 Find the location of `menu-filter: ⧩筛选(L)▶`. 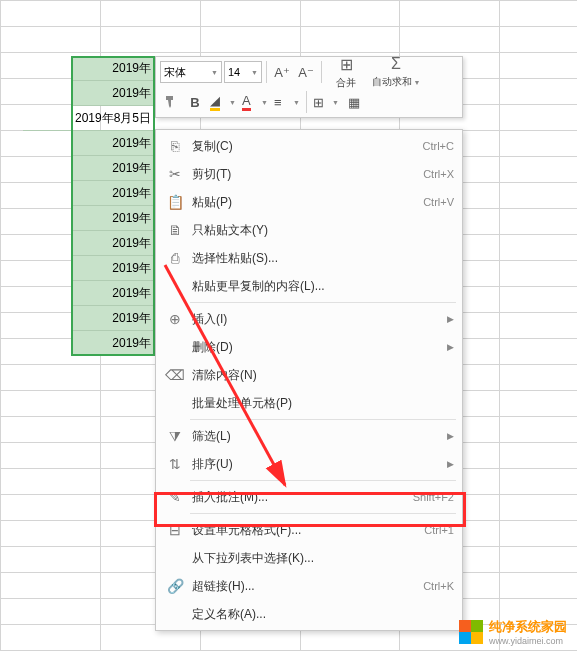

menu-filter: ⧩筛选(L)▶ is located at coordinates (309, 436).